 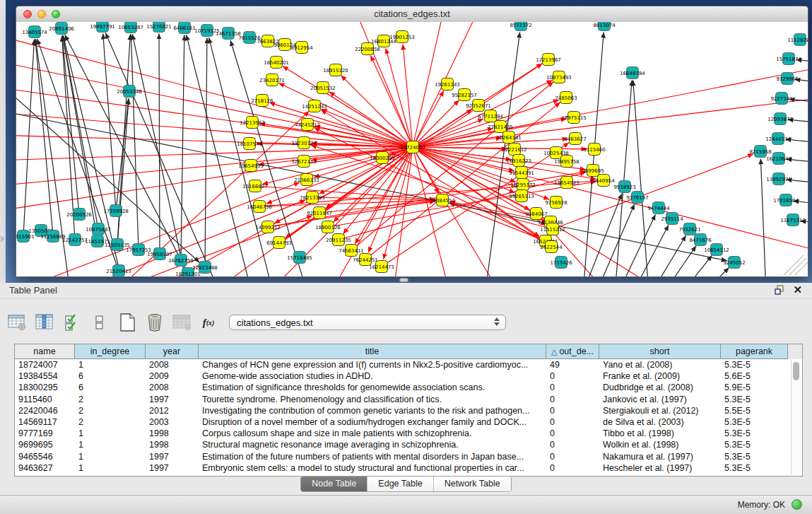 I want to click on table-cell: 18724007, so click(x=45, y=365).